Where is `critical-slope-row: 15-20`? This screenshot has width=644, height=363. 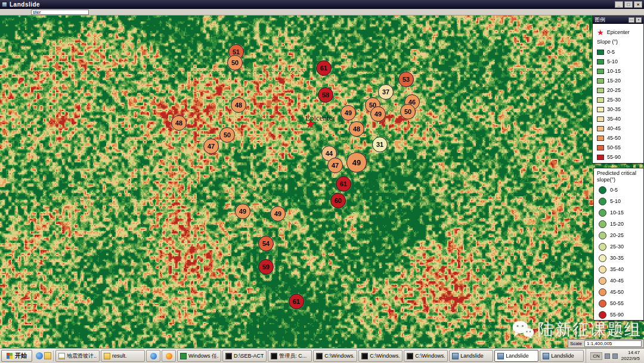 critical-slope-row: 15-20 is located at coordinates (619, 224).